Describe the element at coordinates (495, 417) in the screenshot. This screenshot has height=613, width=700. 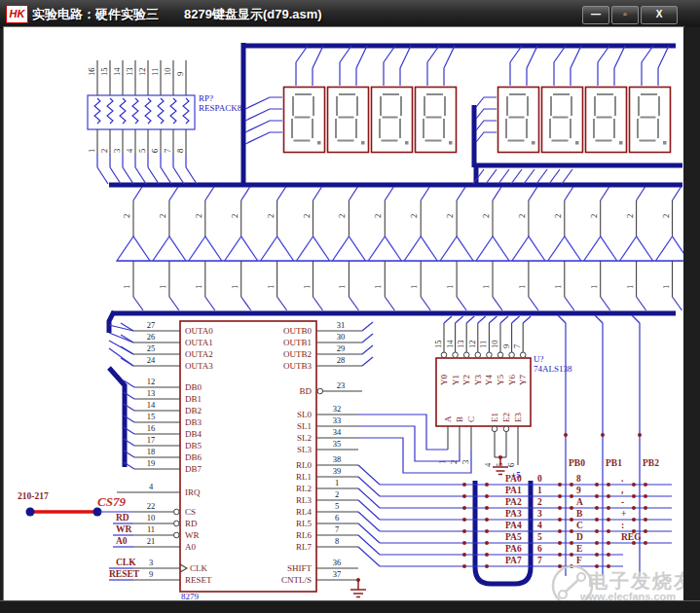
I see `svg-text: E1` at that location.